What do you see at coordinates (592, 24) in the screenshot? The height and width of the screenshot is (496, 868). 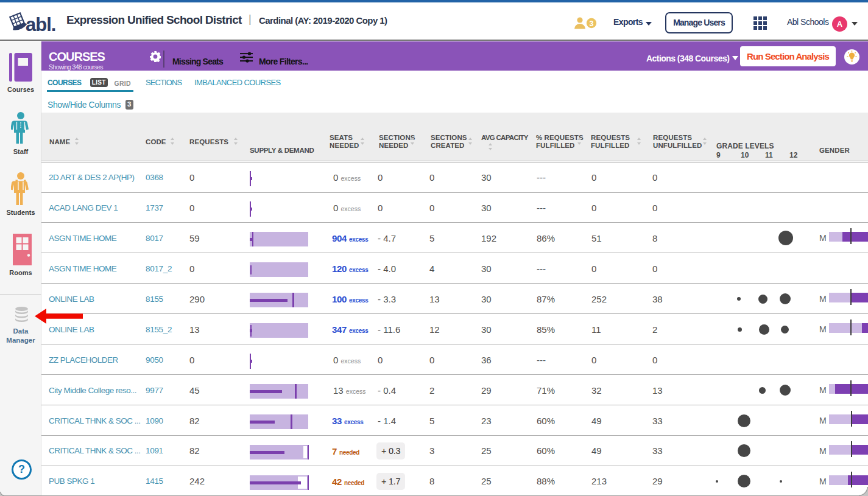 I see `svg-text: 3` at bounding box center [592, 24].